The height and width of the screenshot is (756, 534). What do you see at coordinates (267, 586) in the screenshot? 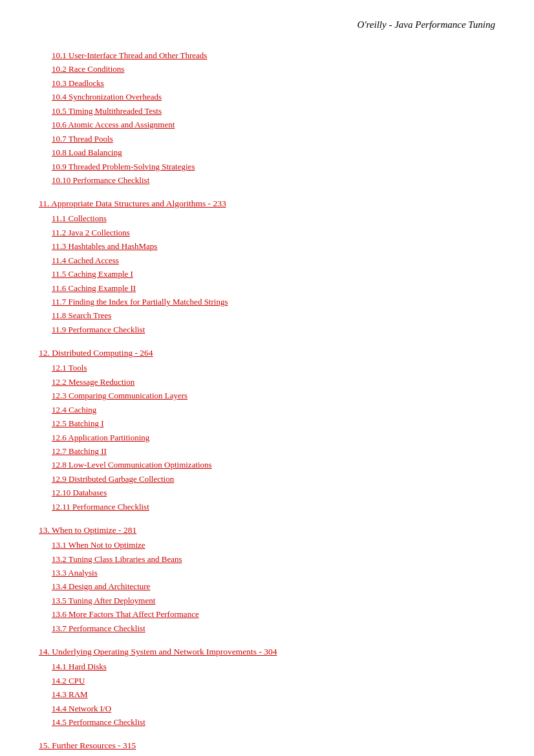
I see `section-13-4: 13.4 Design and Architecture` at bounding box center [267, 586].